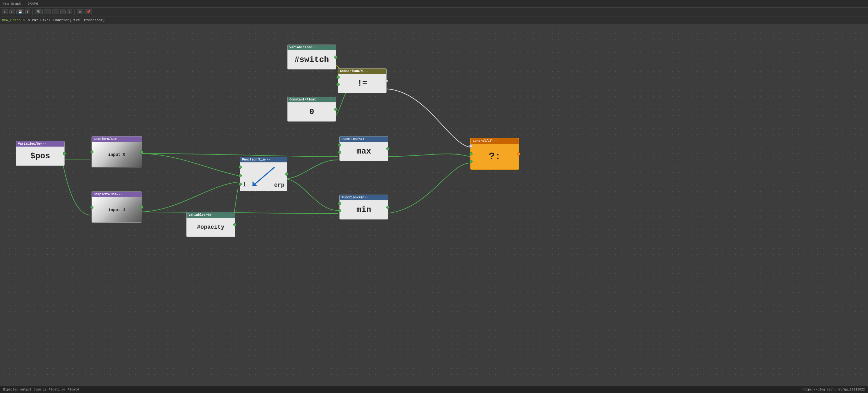 The height and width of the screenshot is (393, 868). What do you see at coordinates (117, 139) in the screenshot?
I see `node-sampler0-header: Samplers/Sam···` at bounding box center [117, 139].